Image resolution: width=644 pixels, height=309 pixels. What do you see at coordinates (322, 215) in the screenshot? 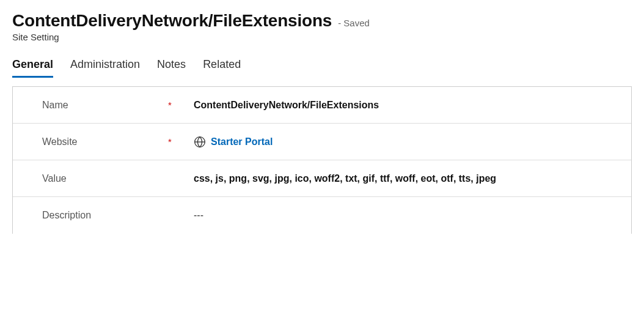
I see `field-row-description: Description ---` at bounding box center [322, 215].